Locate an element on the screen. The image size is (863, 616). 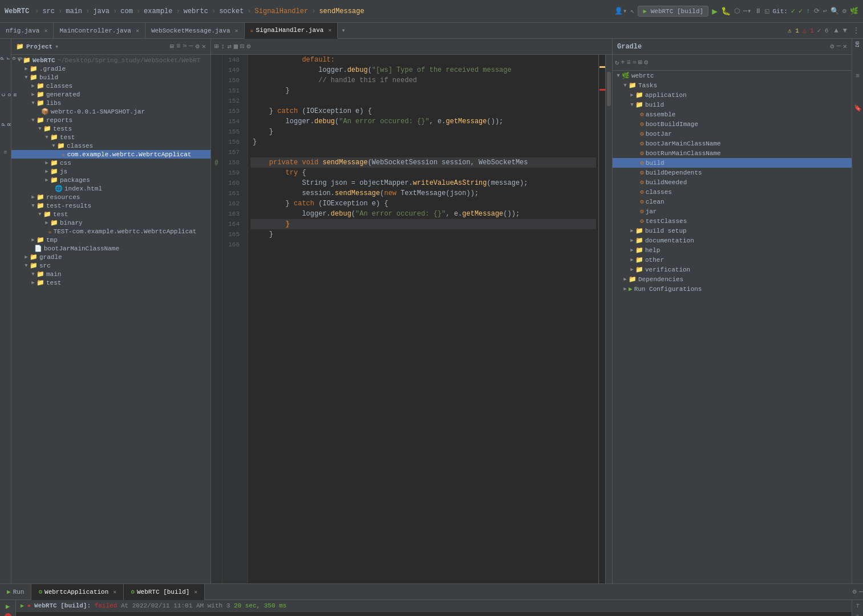
tree-js: ▶ 📁 js is located at coordinates (111, 171).